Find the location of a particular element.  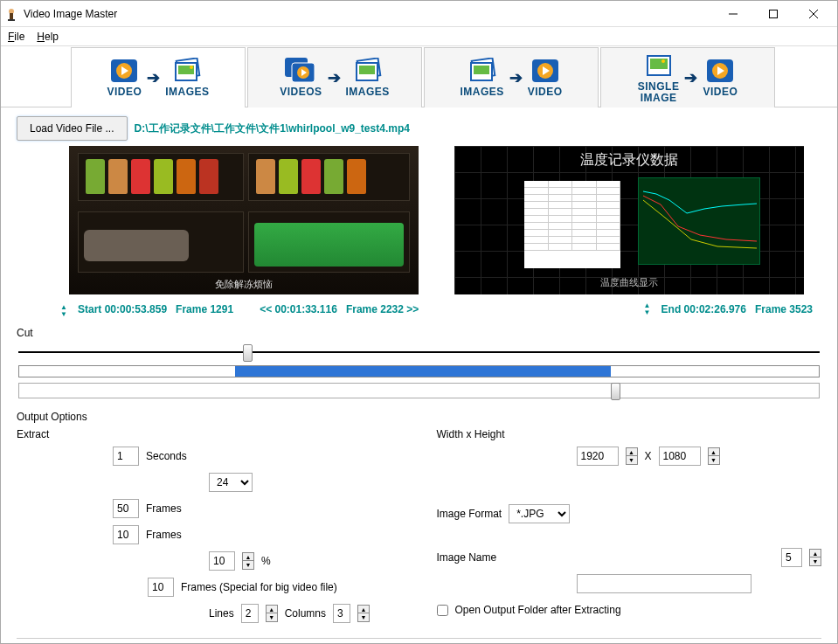

percent-input is located at coordinates (222, 561).